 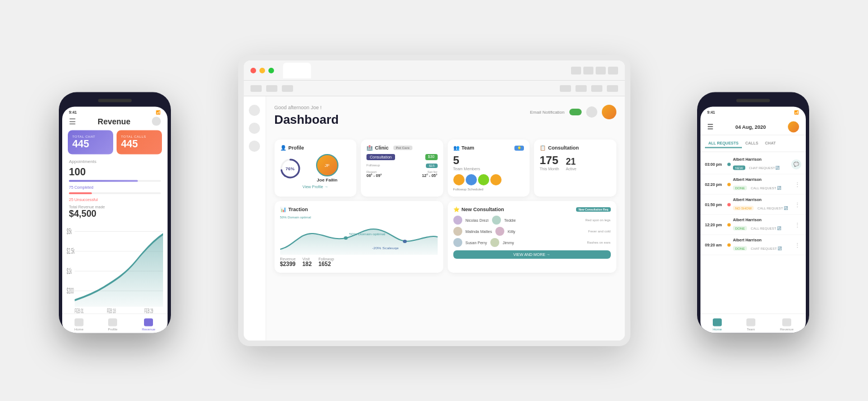 I want to click on request-name-1: Albert Harrison, so click(x=761, y=159).